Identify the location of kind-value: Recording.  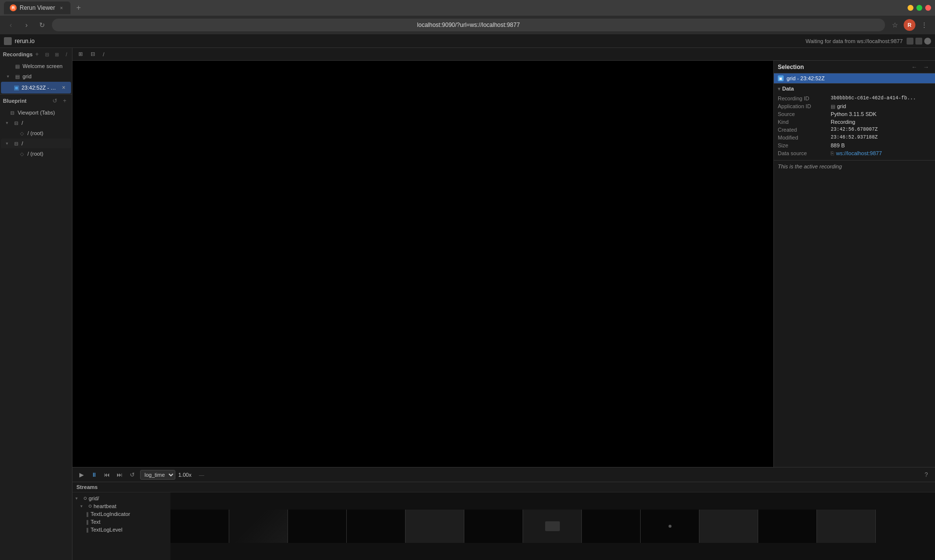
(881, 122).